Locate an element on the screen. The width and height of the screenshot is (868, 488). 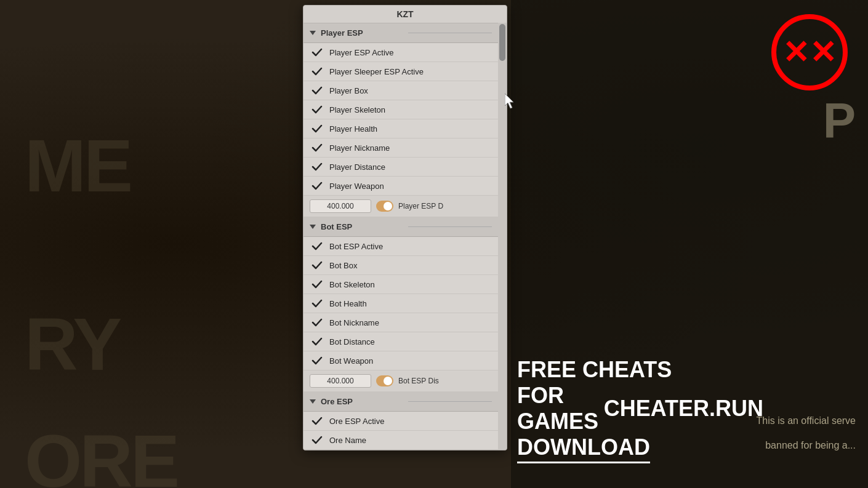
check-icon-player-esp-active is located at coordinates (317, 52).